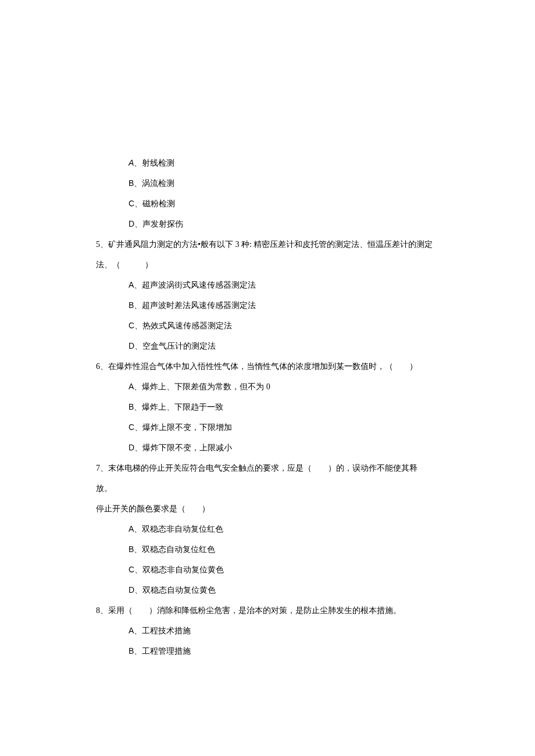 The width and height of the screenshot is (535, 756). Describe the element at coordinates (268, 387) in the screenshot. I see `q6-option-a: A、爆炸上、下限差值为常数，但不为 0` at that location.